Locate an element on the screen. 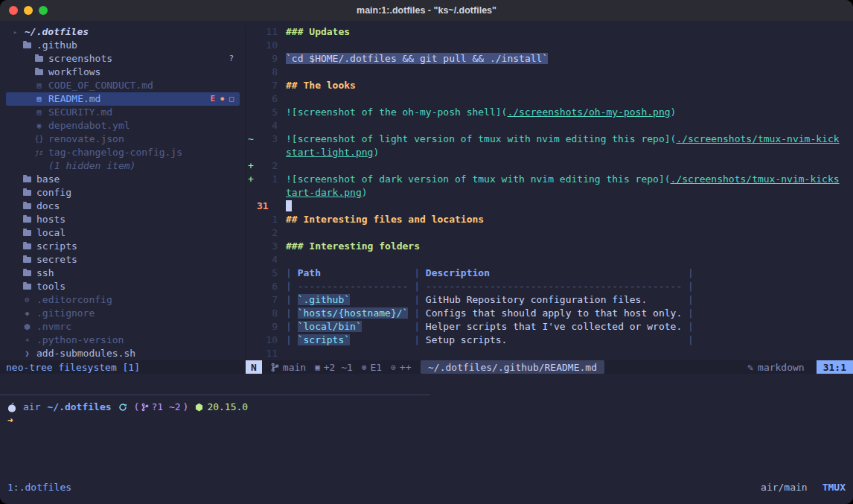 Image resolution: width=853 pixels, height=504 pixels. tree-item: workflows is located at coordinates (123, 72).